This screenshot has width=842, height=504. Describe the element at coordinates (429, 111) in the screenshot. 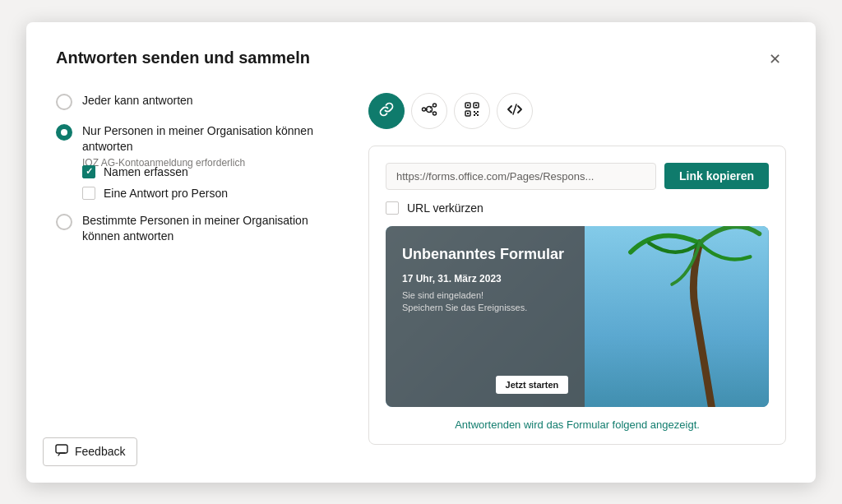

I see `tab-share` at that location.